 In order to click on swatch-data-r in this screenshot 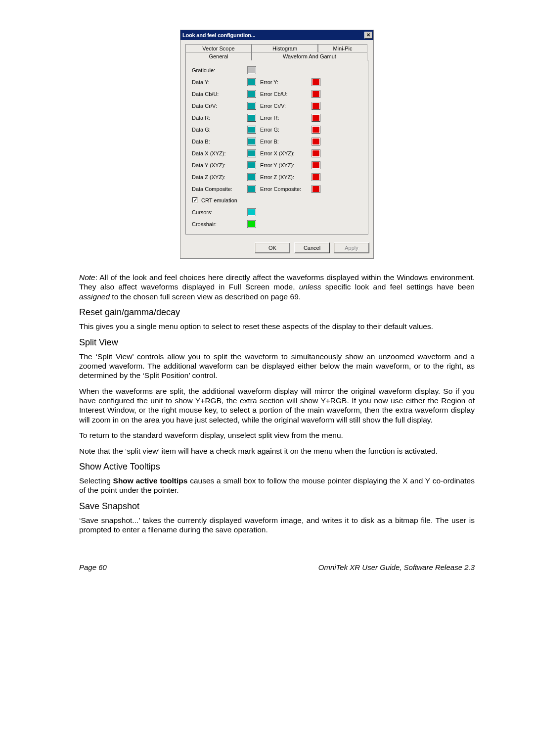, I will do `click(252, 118)`.